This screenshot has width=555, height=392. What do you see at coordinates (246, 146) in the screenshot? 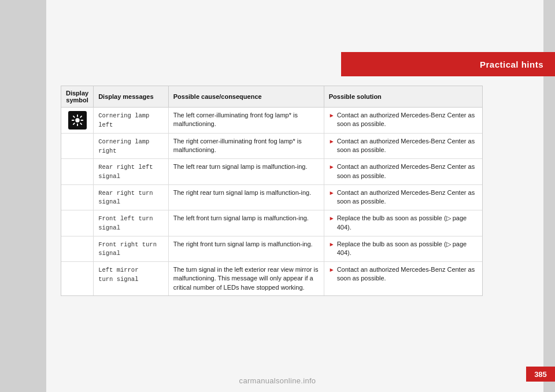
I see `cell-cause-2: The right corner-illuminating front fog …` at bounding box center [246, 146].